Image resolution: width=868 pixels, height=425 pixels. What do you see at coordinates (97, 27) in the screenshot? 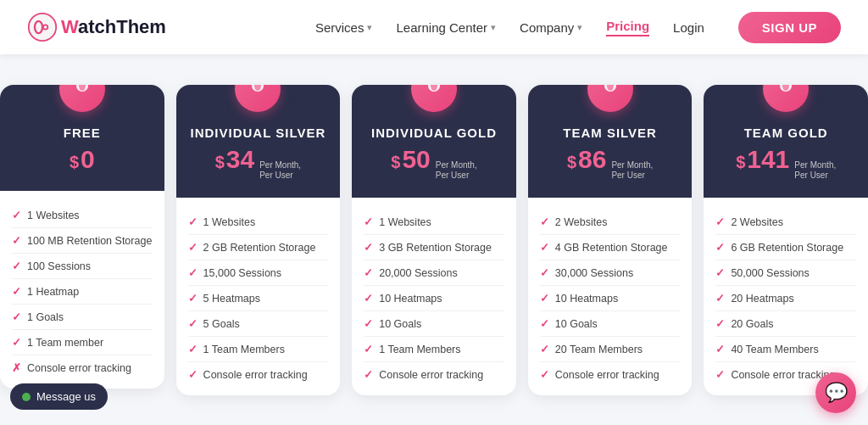
I see `logo: WatchThem` at bounding box center [97, 27].